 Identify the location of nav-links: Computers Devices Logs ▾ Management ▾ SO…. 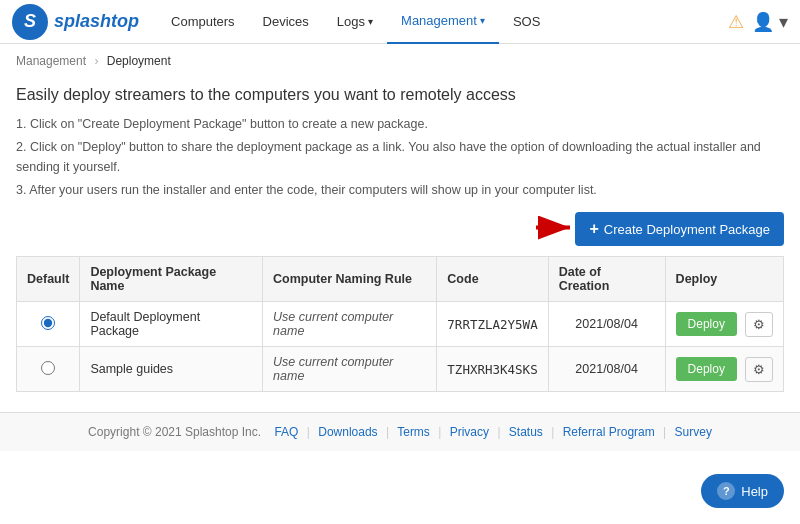
(442, 22).